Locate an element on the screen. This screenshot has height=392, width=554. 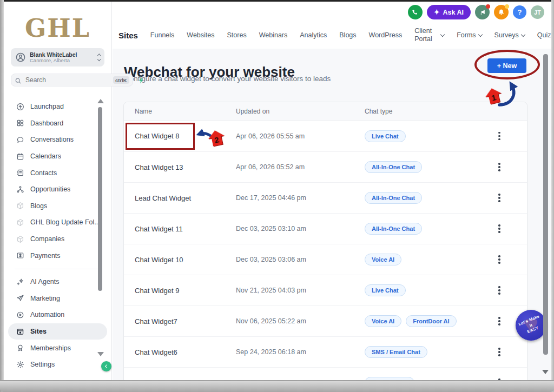
sidebar-item-label: AI Agents is located at coordinates (45, 282).